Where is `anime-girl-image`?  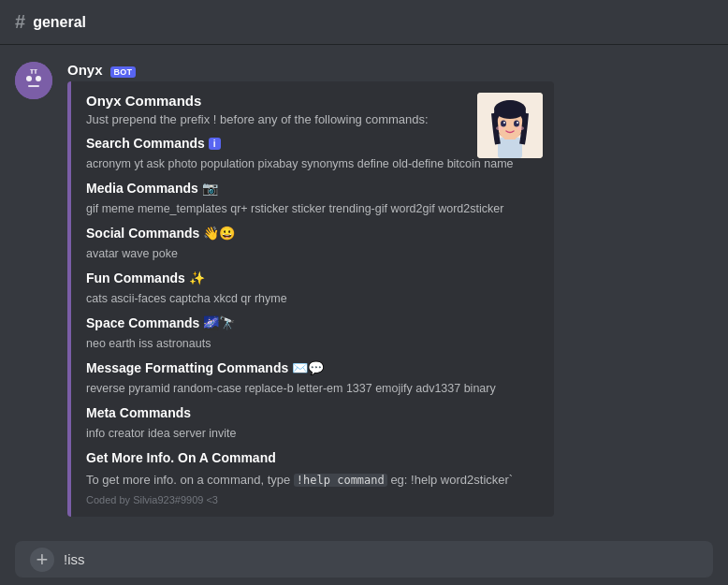 anime-girl-image is located at coordinates (510, 125).